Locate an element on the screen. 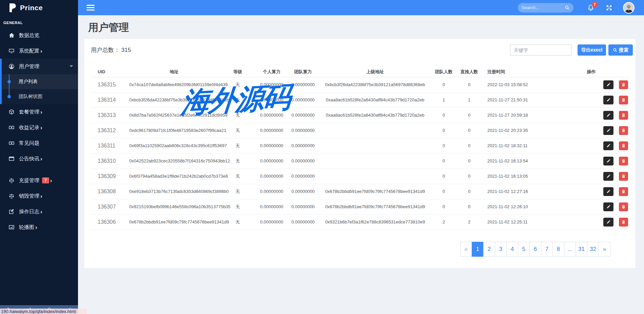 This screenshot has height=314, width=644. page-item: 32 is located at coordinates (593, 249).